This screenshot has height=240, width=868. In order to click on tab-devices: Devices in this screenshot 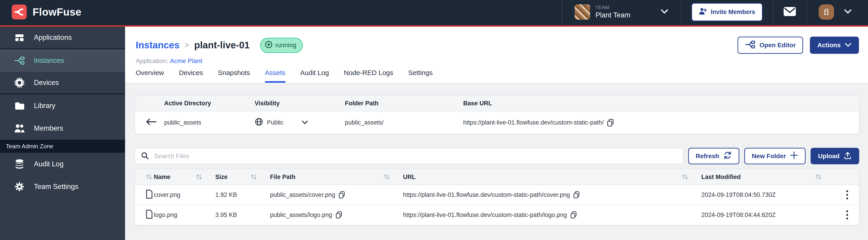, I will do `click(191, 76)`.